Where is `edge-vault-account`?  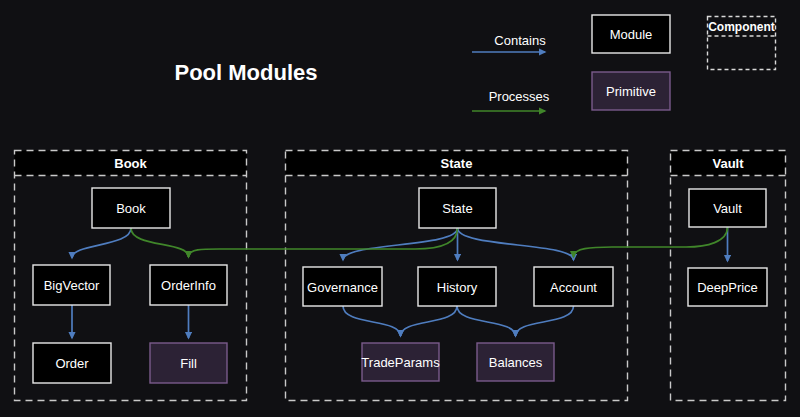 edge-vault-account is located at coordinates (651, 242).